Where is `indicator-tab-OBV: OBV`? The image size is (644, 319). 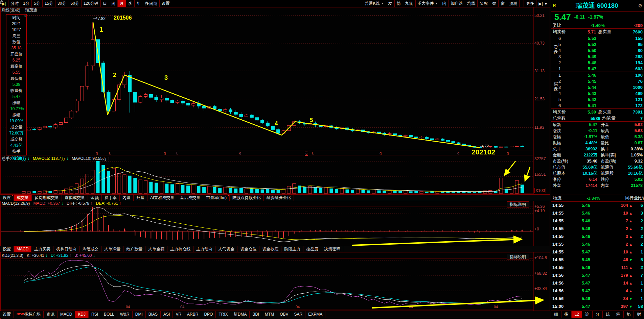 indicator-tab-OBV: OBV is located at coordinates (284, 314).